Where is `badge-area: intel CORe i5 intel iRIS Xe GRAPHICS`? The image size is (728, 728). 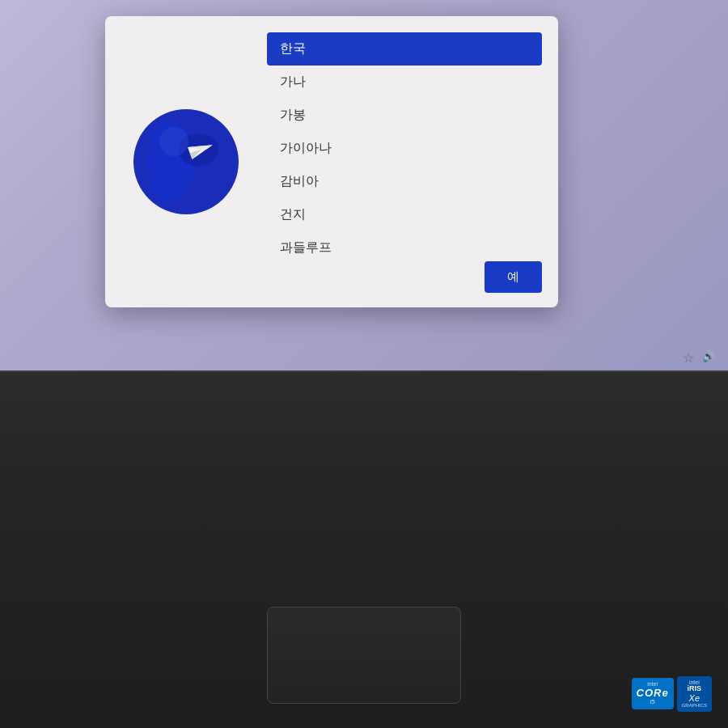 badge-area: intel CORe i5 intel iRIS Xe GRAPHICS is located at coordinates (671, 694).